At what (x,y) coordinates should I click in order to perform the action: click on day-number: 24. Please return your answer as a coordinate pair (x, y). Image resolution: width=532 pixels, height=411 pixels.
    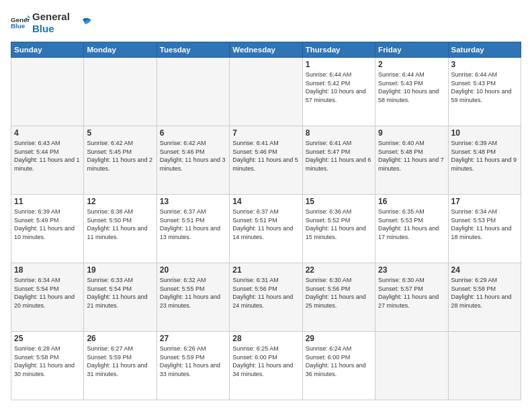
    Looking at the image, I should click on (485, 270).